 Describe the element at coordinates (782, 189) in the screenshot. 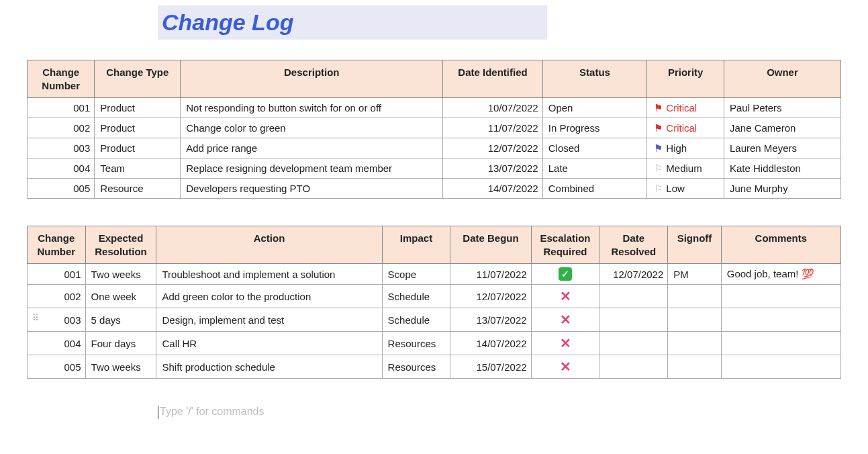

I see `cell-owner: June Murphy` at that location.